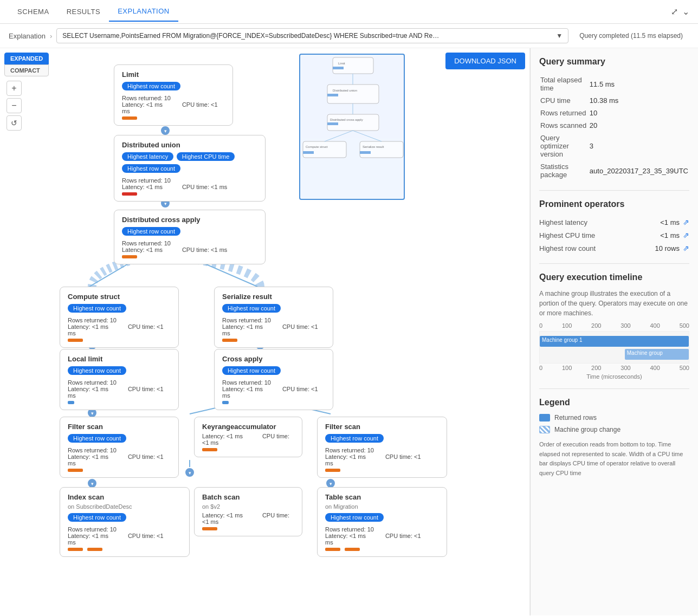 Image resolution: width=698 pixels, height=616 pixels. I want to click on query-bar: Explanation › SELECT Username,PointsEarn…, so click(349, 36).